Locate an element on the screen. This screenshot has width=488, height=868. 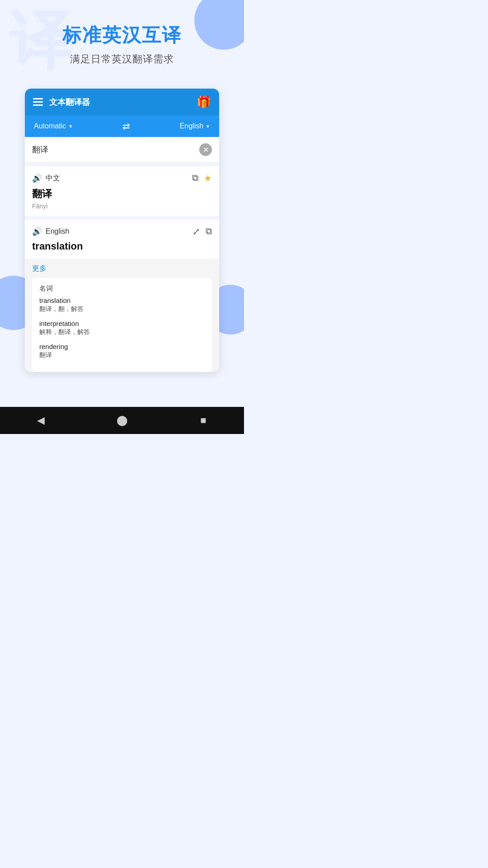
chinese-word: 翻译 is located at coordinates (122, 194).